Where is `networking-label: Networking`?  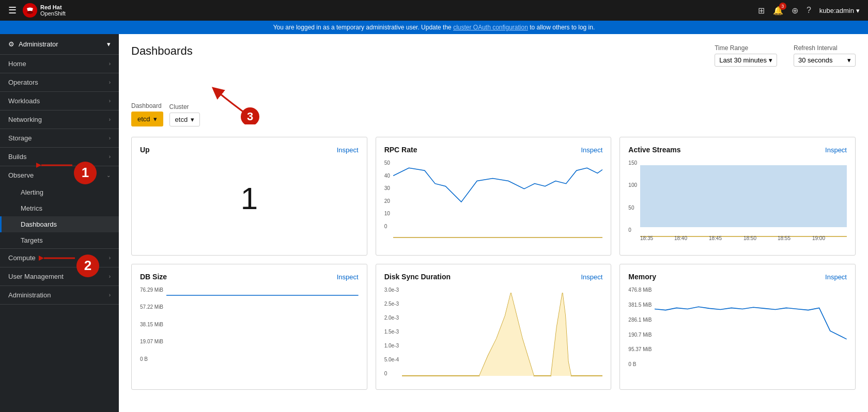
networking-label: Networking is located at coordinates (25, 120).